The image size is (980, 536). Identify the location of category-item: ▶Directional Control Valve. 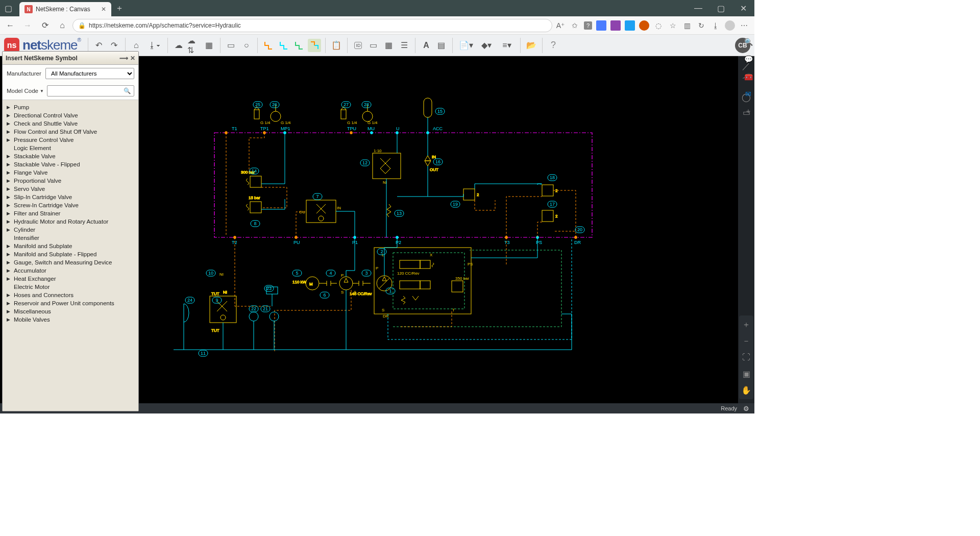
(70, 115).